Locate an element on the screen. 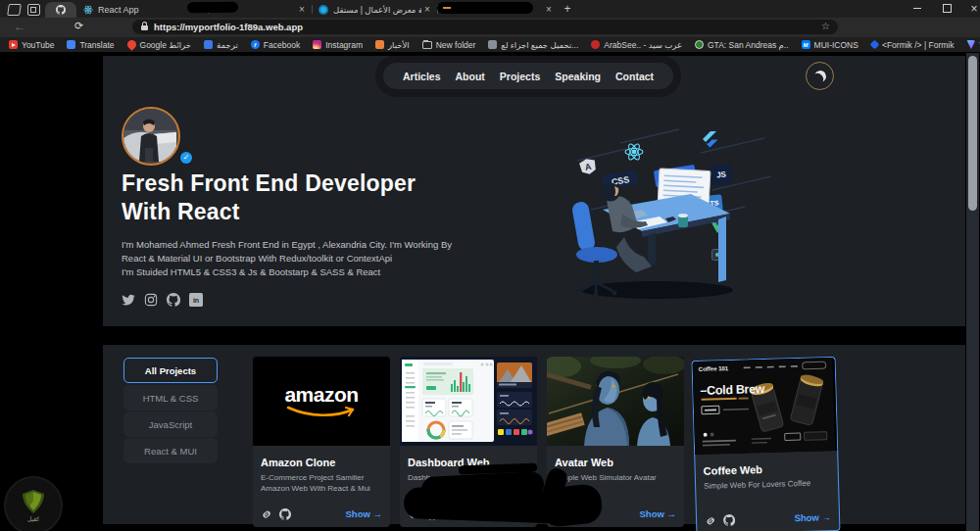  project-card-amazon: amazon Amazon Clone E-Commerce Project S… is located at coordinates (321, 442).